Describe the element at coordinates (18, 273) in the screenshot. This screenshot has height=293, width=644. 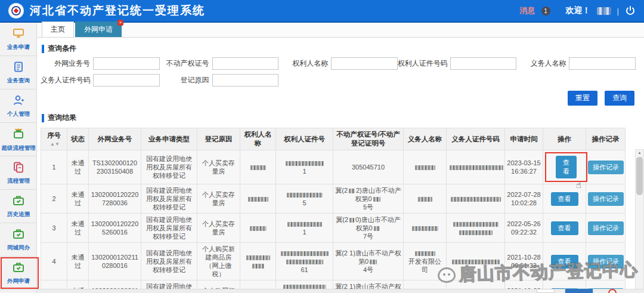
I see `sidebar-item-外网申请: 外网申请` at that location.